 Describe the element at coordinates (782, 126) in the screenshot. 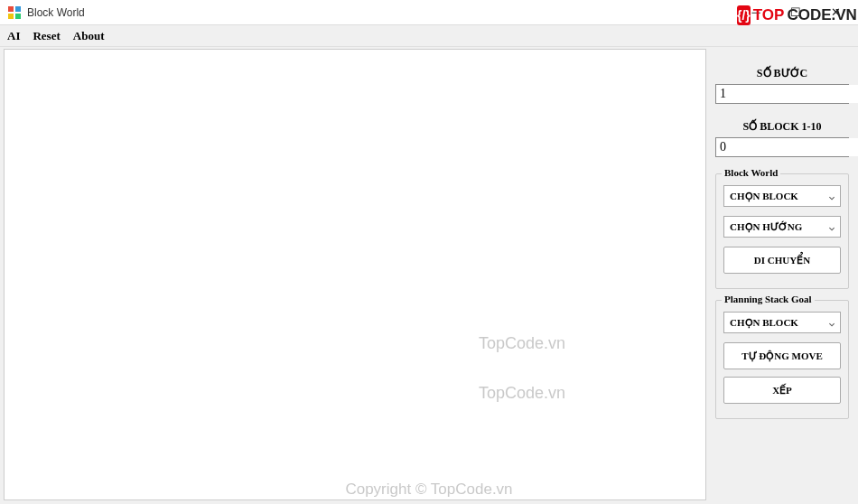

I see `blocks-label: SỐ BLOCK 1-10` at that location.